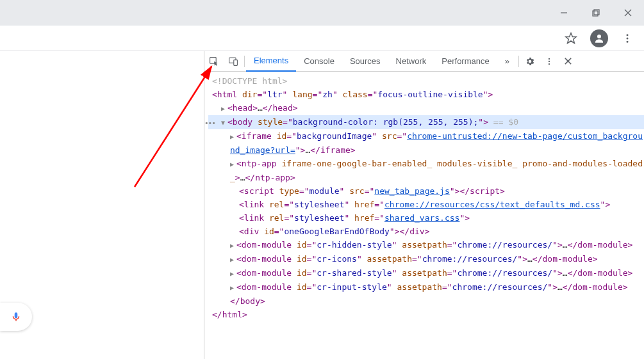 This screenshot has width=644, height=359. I want to click on dom-body-close: </body>, so click(426, 301).